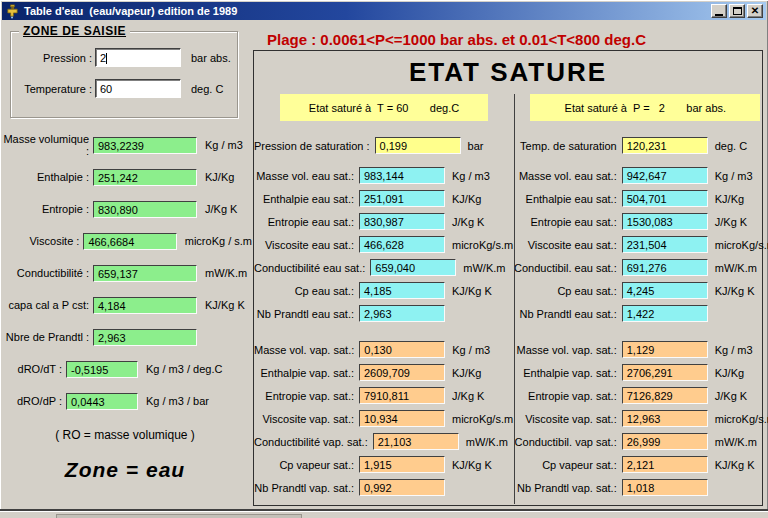  Describe the element at coordinates (126, 241) in the screenshot. I see `result-row: Viscosite : 466,6684 microKg / s.m` at that location.